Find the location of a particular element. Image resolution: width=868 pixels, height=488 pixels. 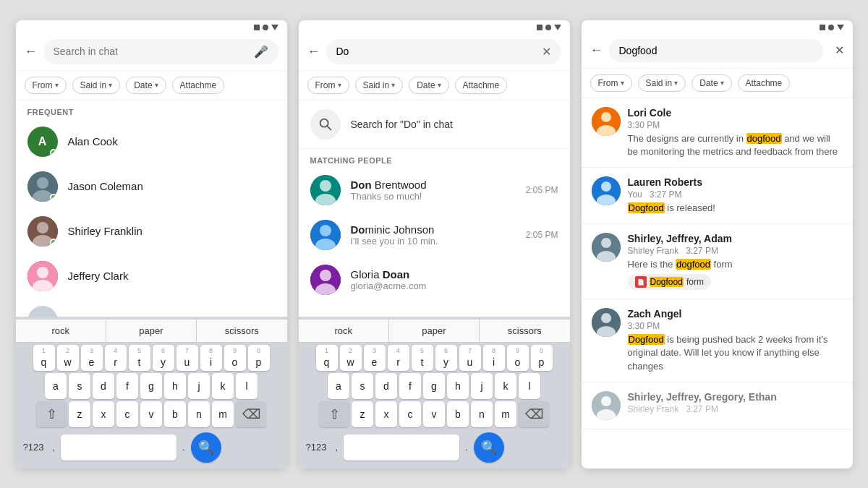

filter-saidin-arrow-3: ▾ is located at coordinates (676, 82).